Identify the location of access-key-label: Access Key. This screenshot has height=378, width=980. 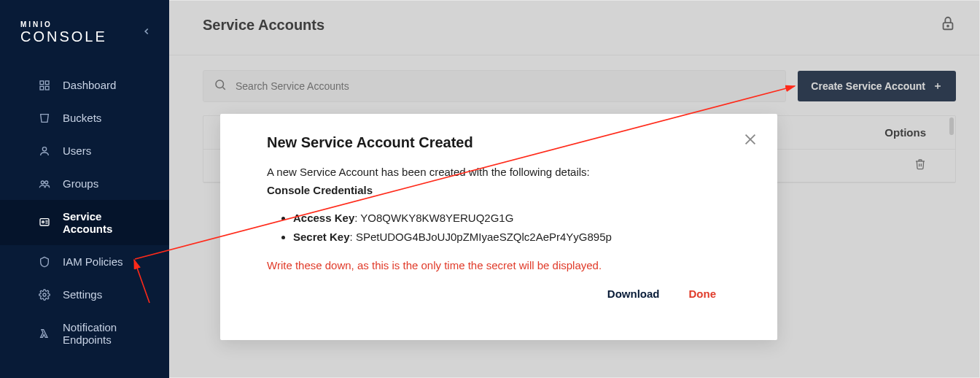
(324, 217).